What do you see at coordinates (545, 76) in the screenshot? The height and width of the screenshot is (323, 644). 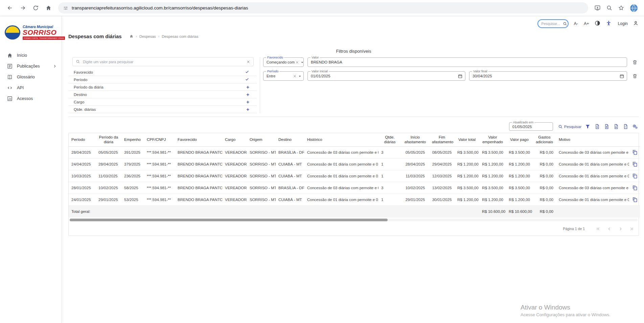 I see `periodo-end-input` at bounding box center [545, 76].